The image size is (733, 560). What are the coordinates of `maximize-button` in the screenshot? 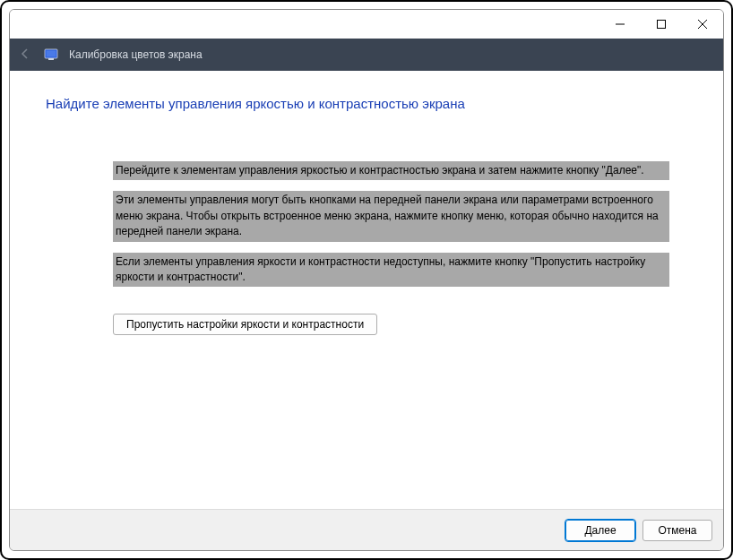 It's located at (661, 24).